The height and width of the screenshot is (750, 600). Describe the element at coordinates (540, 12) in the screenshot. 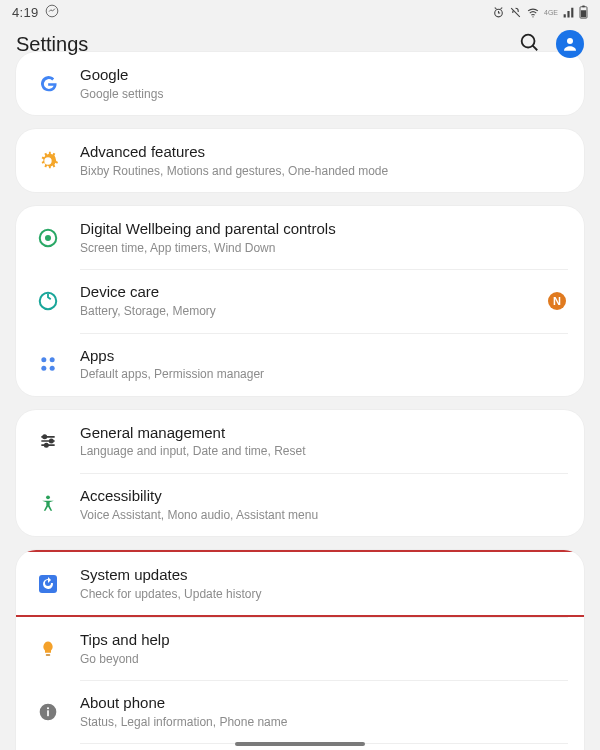

I see `status-icons: 4GE` at that location.